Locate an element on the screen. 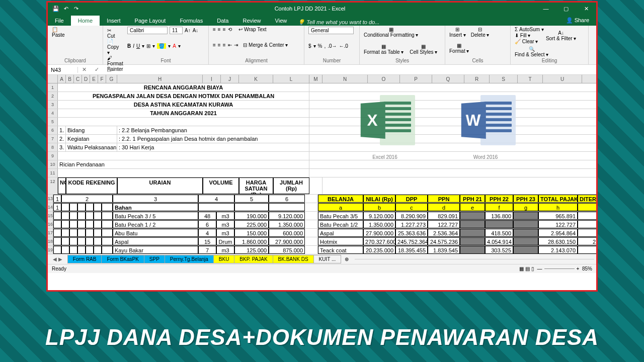  undo-icon: ↶ is located at coordinates (66, 9).